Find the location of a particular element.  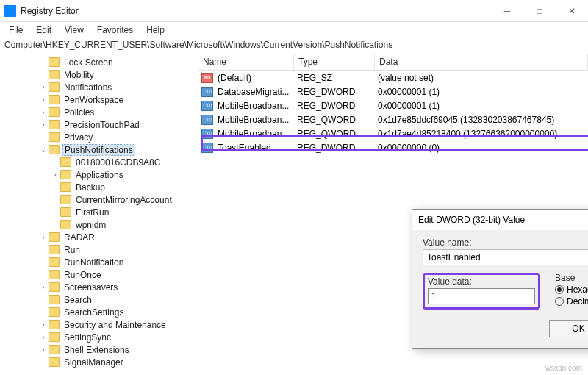

value-data: 0x00000001 (1) is located at coordinates (481, 92).